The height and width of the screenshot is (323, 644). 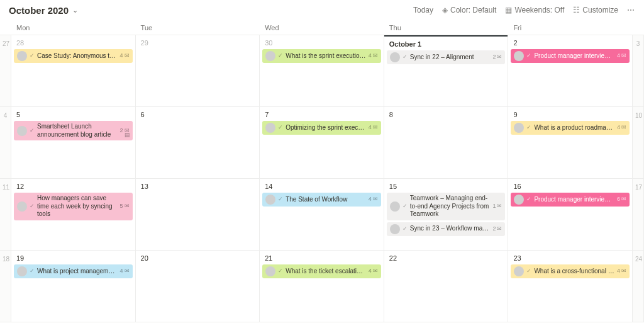 What do you see at coordinates (322, 286) in the screenshot?
I see `calendar-cell: 21✓What is the ticket escalation workflo…` at bounding box center [322, 286].